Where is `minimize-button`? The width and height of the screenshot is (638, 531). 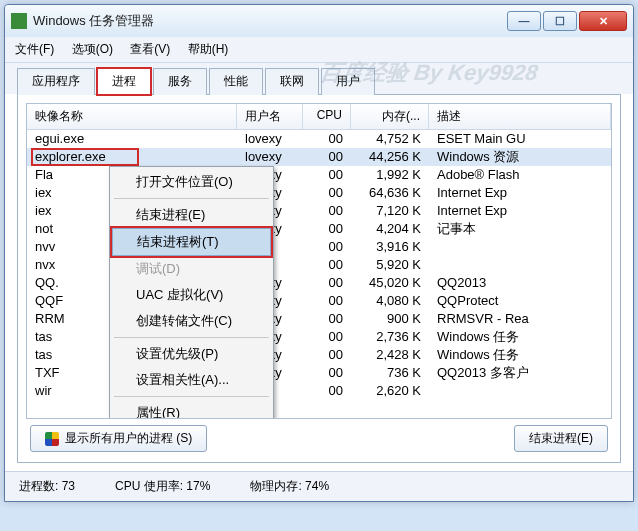 minimize-button is located at coordinates (524, 21).